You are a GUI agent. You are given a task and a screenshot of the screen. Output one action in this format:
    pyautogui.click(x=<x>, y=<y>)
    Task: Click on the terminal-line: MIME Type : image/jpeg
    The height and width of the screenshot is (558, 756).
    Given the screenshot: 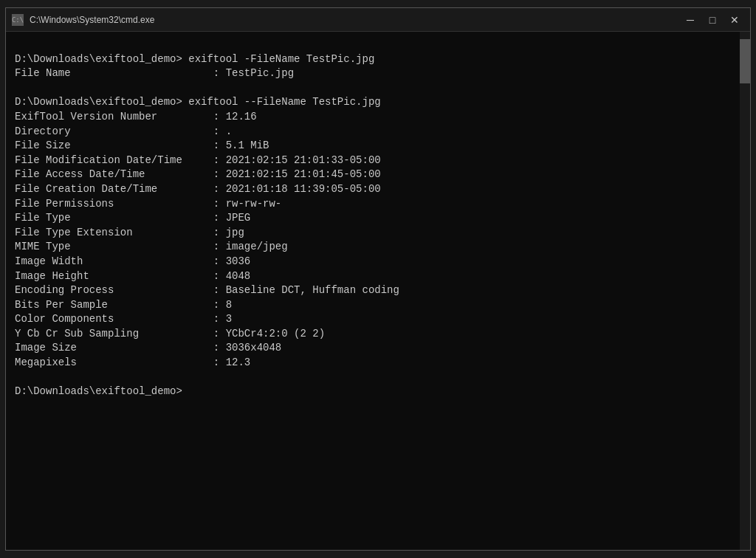 What is the action you would take?
    pyautogui.click(x=378, y=247)
    